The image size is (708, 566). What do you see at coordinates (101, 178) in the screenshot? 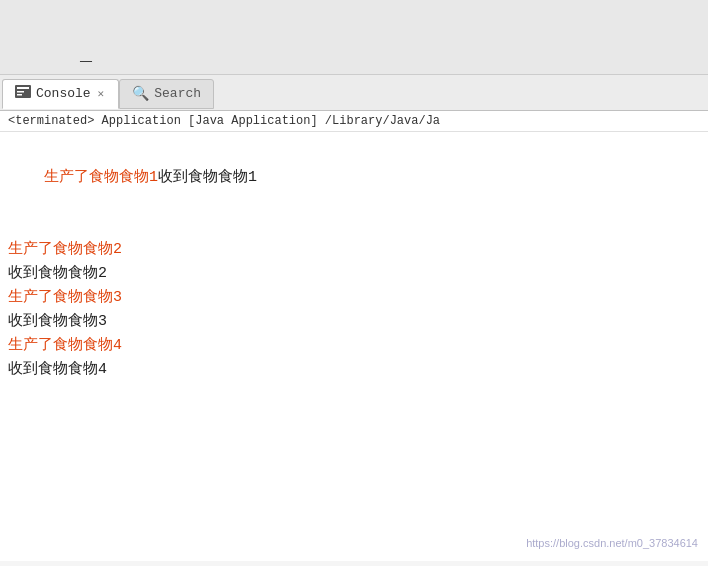
I see `console-line-1-red: 生产了食物食物1` at bounding box center [101, 178].